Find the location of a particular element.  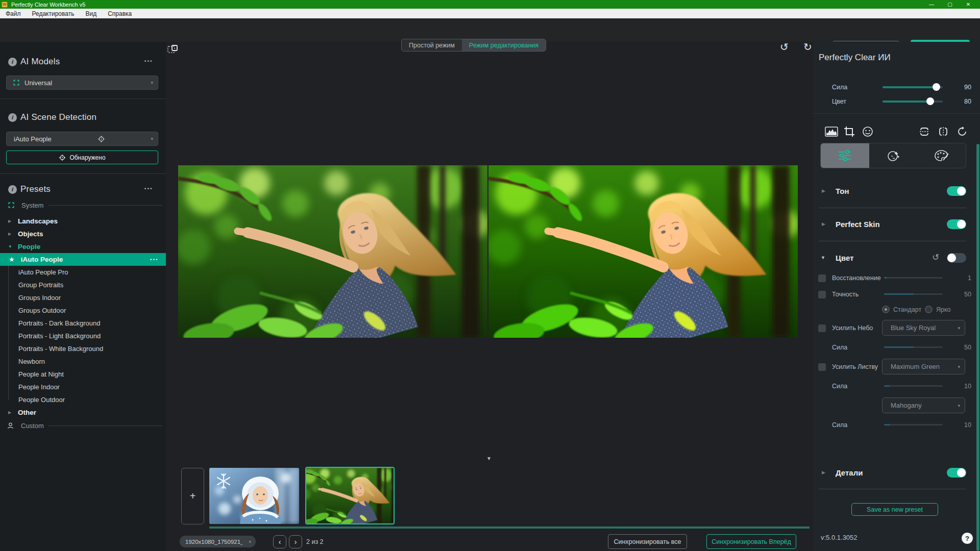

precision-slider is located at coordinates (914, 294).